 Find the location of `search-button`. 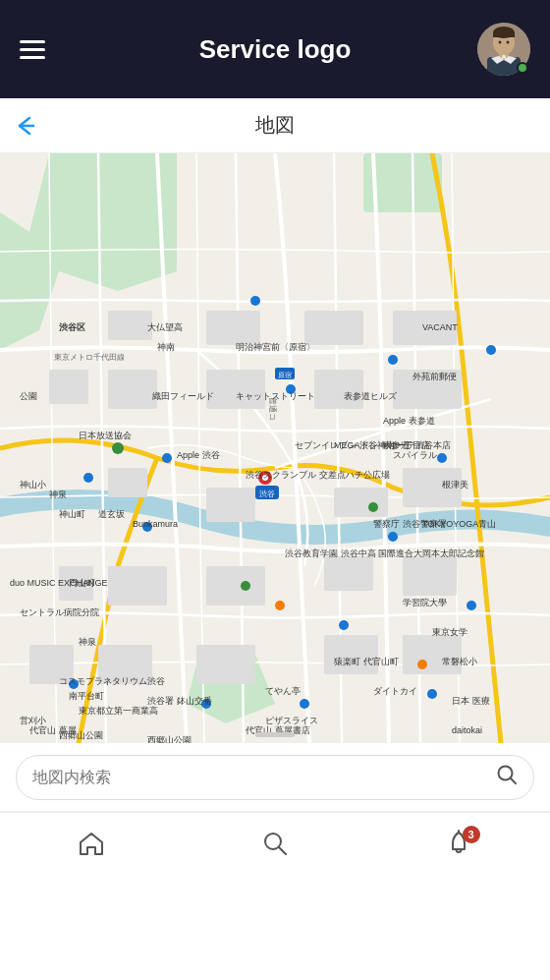

search-button is located at coordinates (507, 777).